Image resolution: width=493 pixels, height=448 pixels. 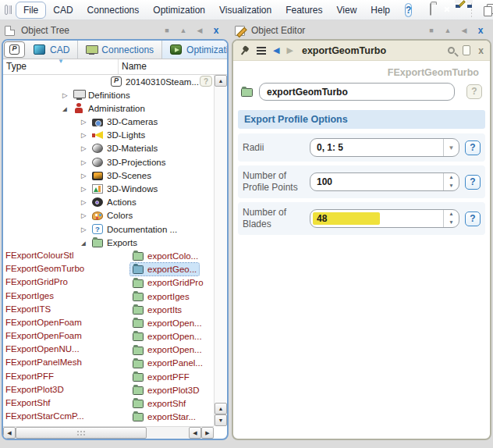 I want to click on new-project-icon, so click(x=431, y=10).